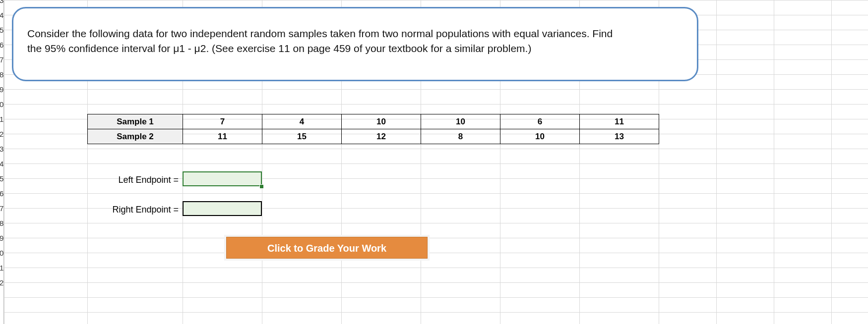 This screenshot has height=324, width=868. Describe the element at coordinates (302, 122) in the screenshot. I see `data-cell: 4` at that location.